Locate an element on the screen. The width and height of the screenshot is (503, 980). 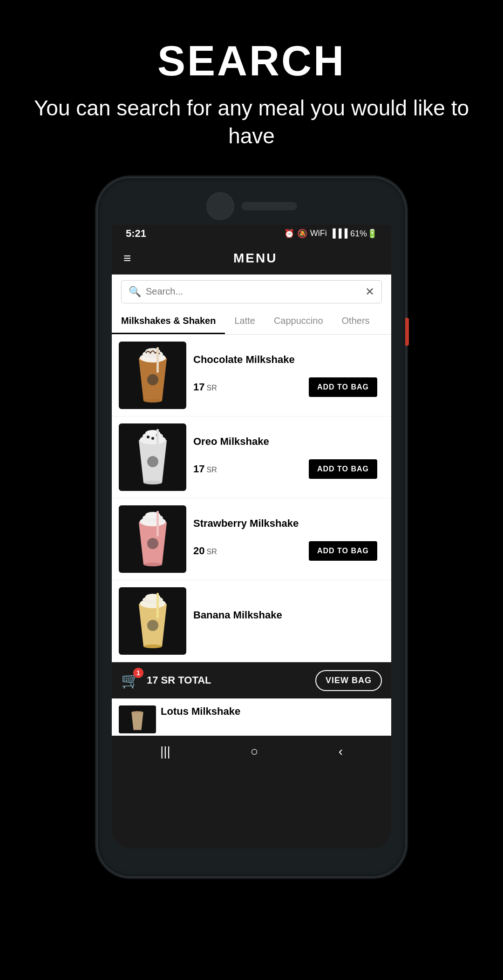
nav-title: MENU is located at coordinates (255, 258).